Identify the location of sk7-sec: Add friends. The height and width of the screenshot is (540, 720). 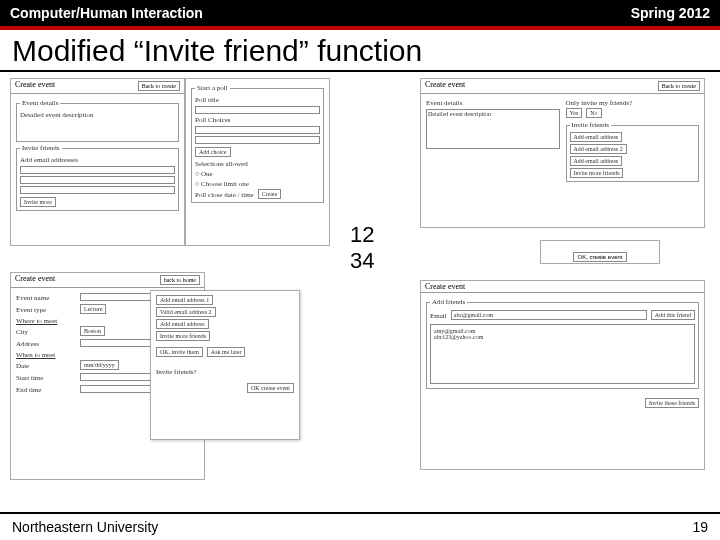
(448, 302).